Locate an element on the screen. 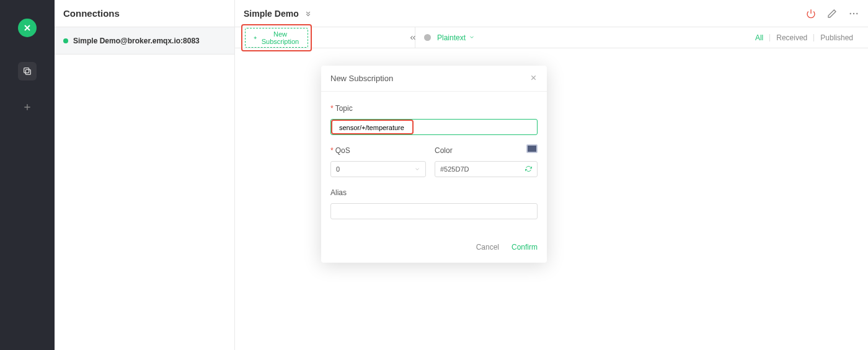 This screenshot has width=868, height=350. qos-label: *QoS is located at coordinates (378, 151).